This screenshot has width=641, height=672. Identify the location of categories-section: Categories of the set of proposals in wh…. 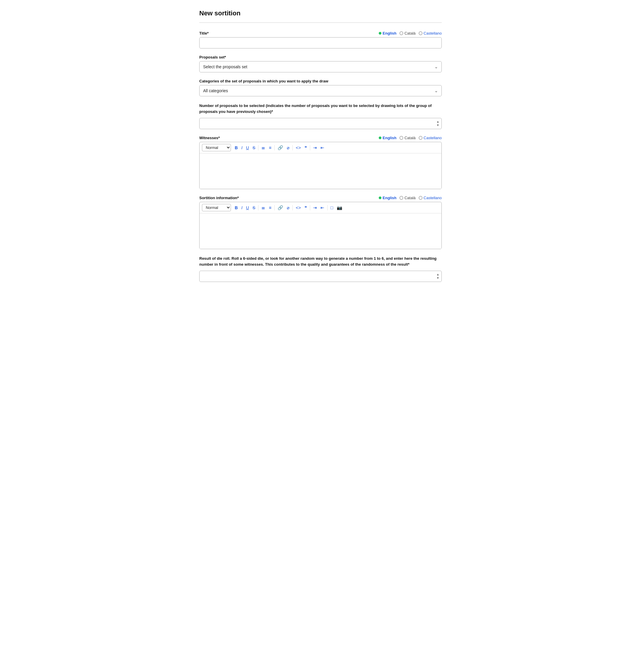
(320, 87).